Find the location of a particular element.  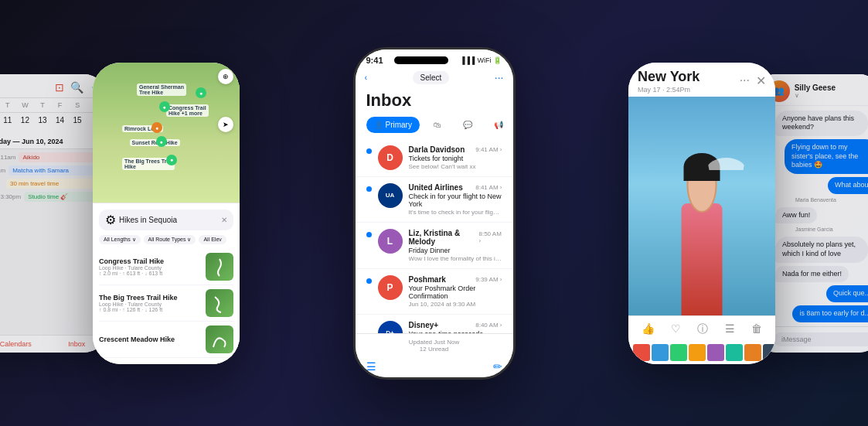

mail-tab-social: 💬 is located at coordinates (468, 125).